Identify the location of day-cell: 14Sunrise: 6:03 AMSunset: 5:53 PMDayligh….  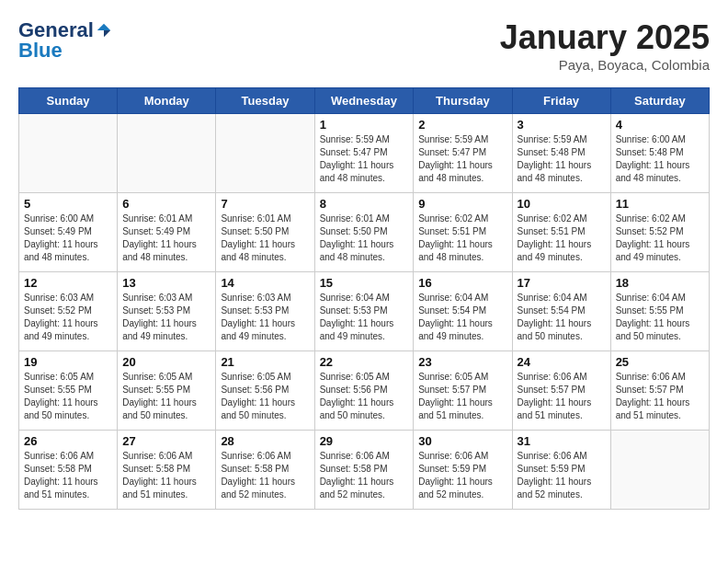
(265, 312).